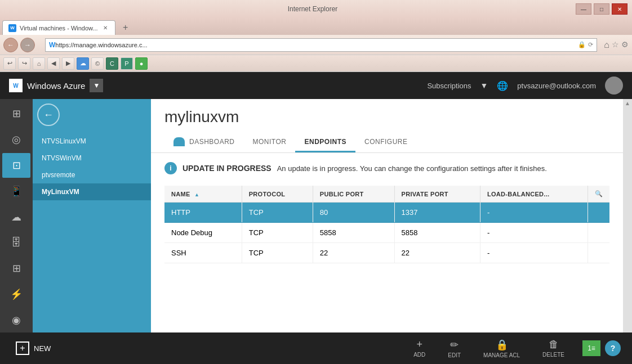 The image size is (632, 364). Describe the element at coordinates (627, 104) in the screenshot. I see `scroll-up-arrow: ▲` at that location.